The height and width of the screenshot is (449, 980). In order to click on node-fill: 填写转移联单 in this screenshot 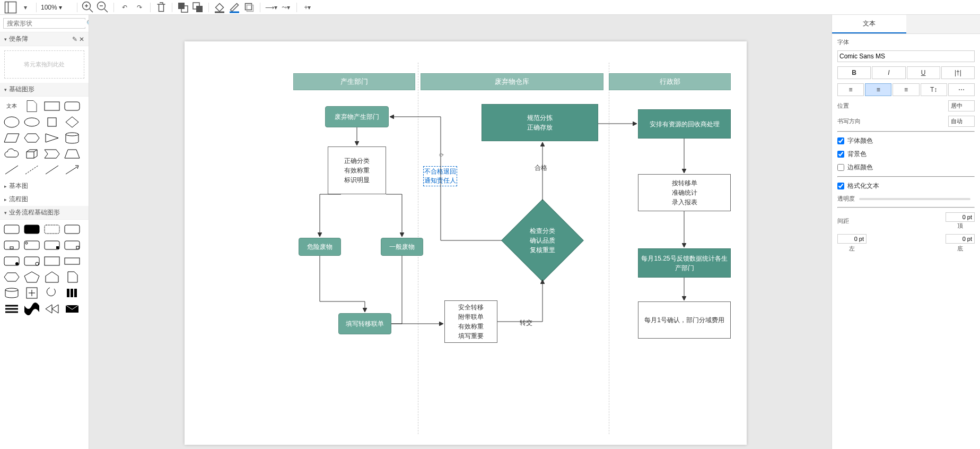, I will do `click(365, 324)`.